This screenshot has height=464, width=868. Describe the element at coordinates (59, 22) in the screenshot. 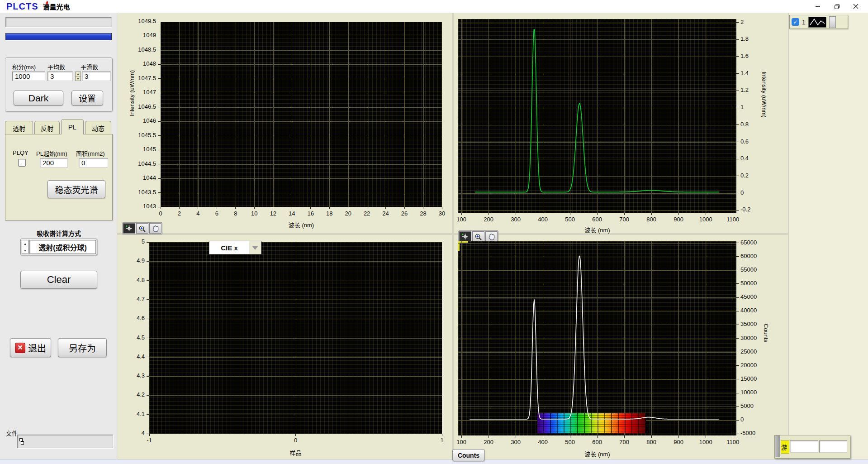

I see `status-text-field` at that location.